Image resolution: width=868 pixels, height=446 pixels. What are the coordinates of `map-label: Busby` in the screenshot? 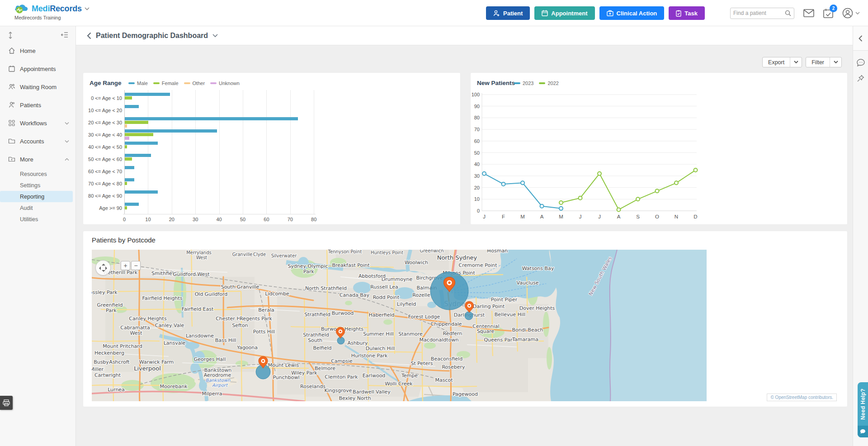 It's located at (101, 362).